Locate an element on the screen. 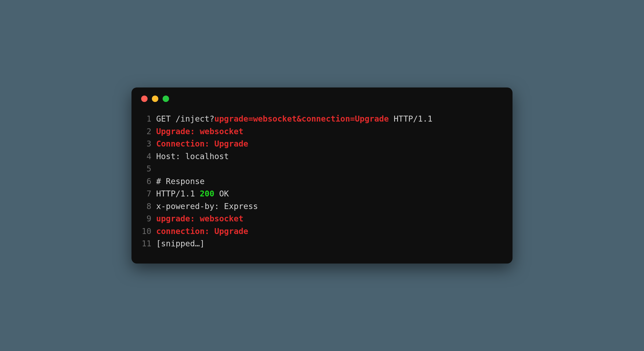 The image size is (644, 351). code-segment: # Response is located at coordinates (180, 181).